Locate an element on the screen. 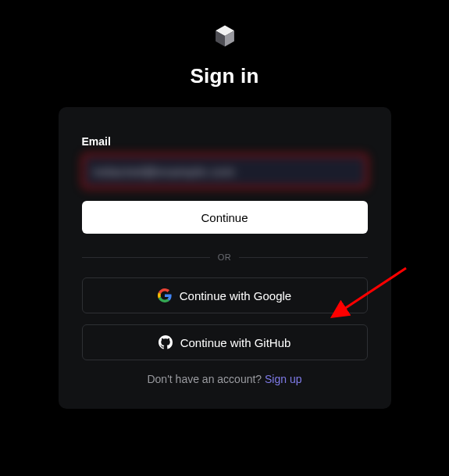  github-icon is located at coordinates (166, 342).